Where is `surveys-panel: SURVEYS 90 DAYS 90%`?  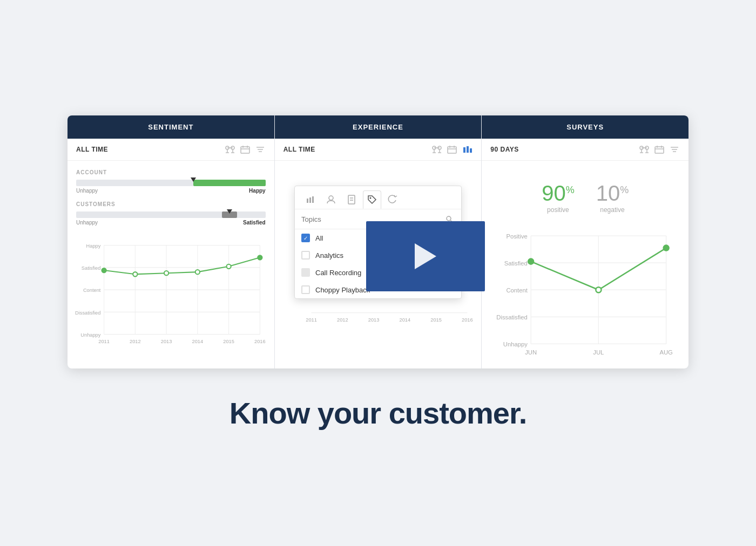
surveys-panel: SURVEYS 90 DAYS 90% is located at coordinates (585, 242).